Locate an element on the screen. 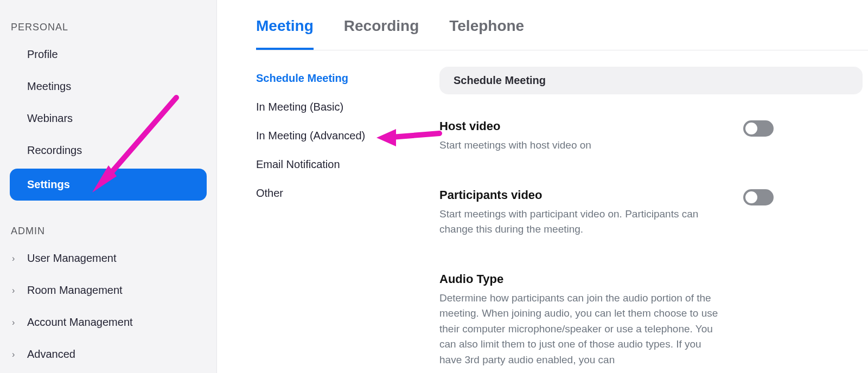  sidebar-item-profile: Profile is located at coordinates (108, 54).